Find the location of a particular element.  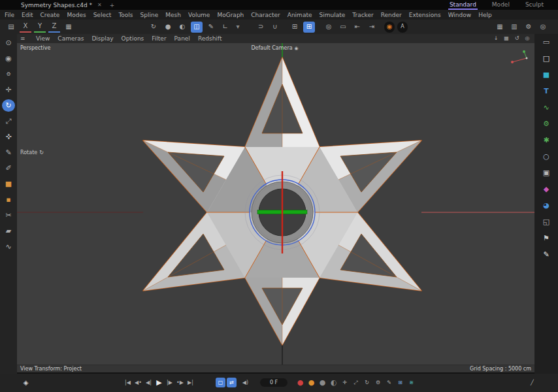

layout-tab: Model is located at coordinates (501, 5).